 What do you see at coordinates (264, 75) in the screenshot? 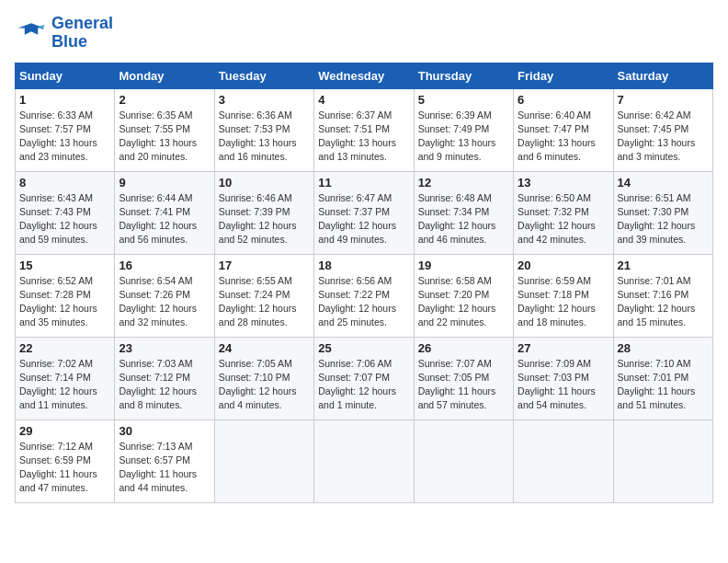
I see `weekday-header-tuesday: Tuesday` at bounding box center [264, 75].